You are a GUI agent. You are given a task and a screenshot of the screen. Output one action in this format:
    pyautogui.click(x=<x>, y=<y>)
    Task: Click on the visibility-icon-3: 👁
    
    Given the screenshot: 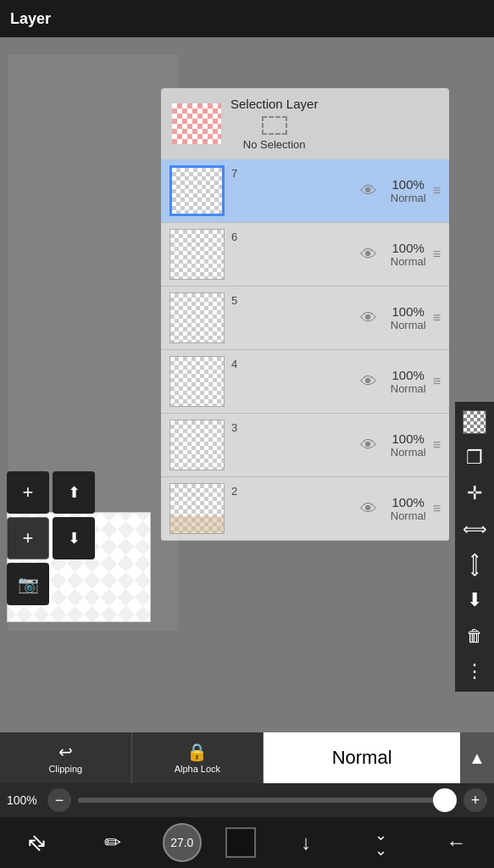 What is the action you would take?
    pyautogui.click(x=369, y=446)
    